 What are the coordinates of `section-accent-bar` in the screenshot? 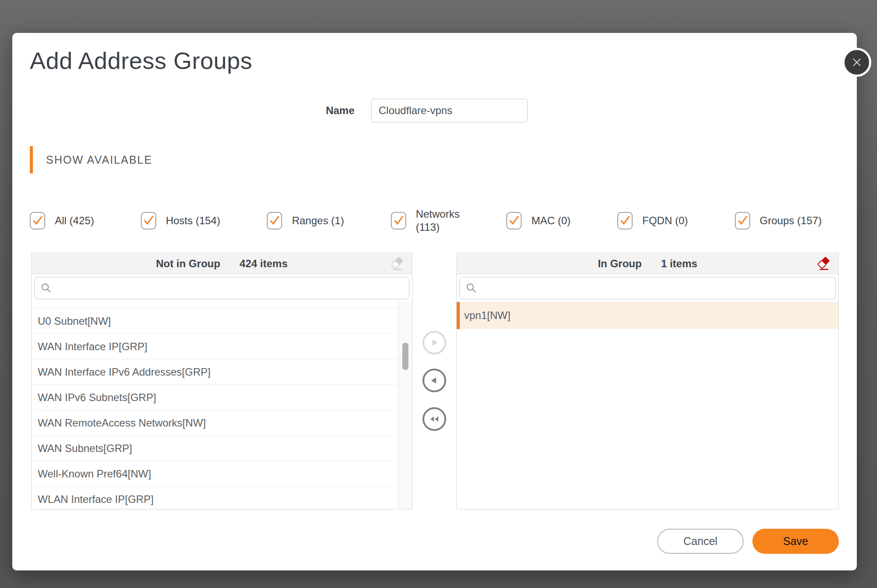 It's located at (32, 160).